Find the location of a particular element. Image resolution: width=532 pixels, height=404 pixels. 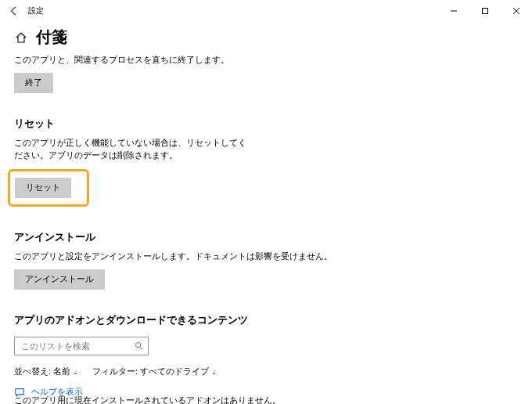

close-button is located at coordinates (516, 11).